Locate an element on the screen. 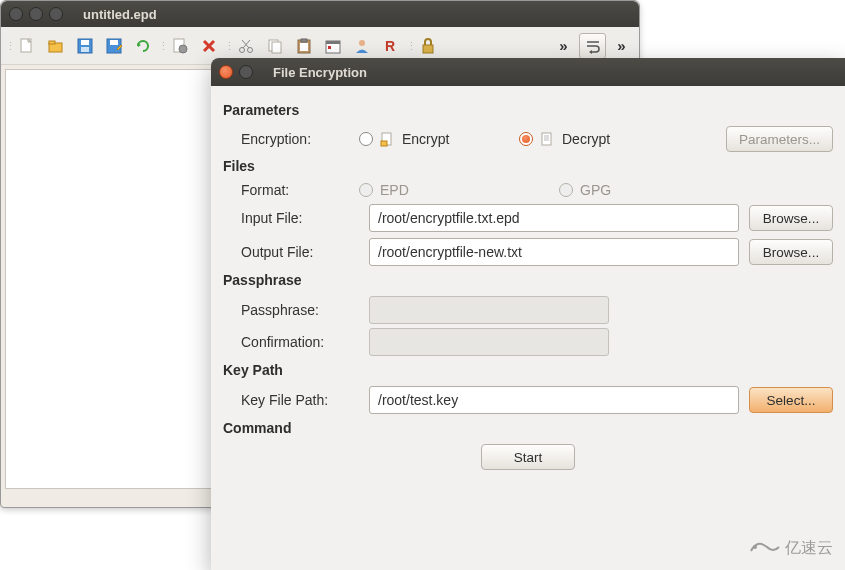  keyfile-label: Key File Path: is located at coordinates (300, 400).